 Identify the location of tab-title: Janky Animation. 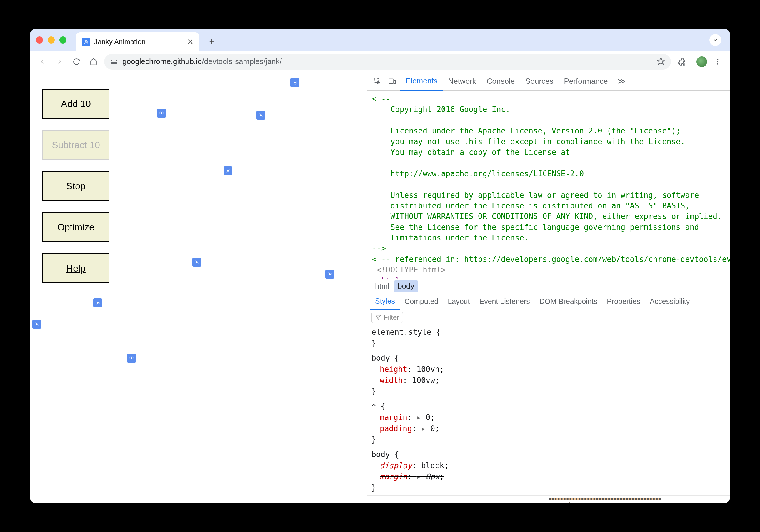
(138, 42).